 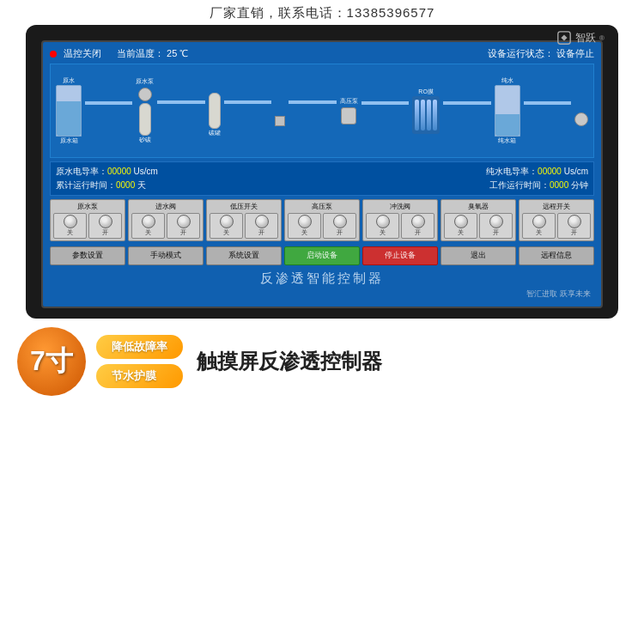 What do you see at coordinates (349, 111) in the screenshot?
I see `high-pressure-pump: 高压泵` at bounding box center [349, 111].